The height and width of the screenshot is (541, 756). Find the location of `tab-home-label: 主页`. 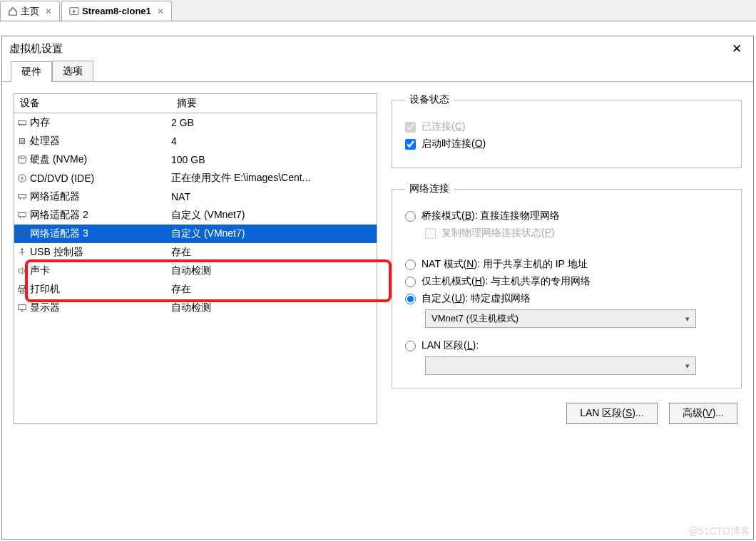

tab-home-label: 主页 is located at coordinates (30, 11).